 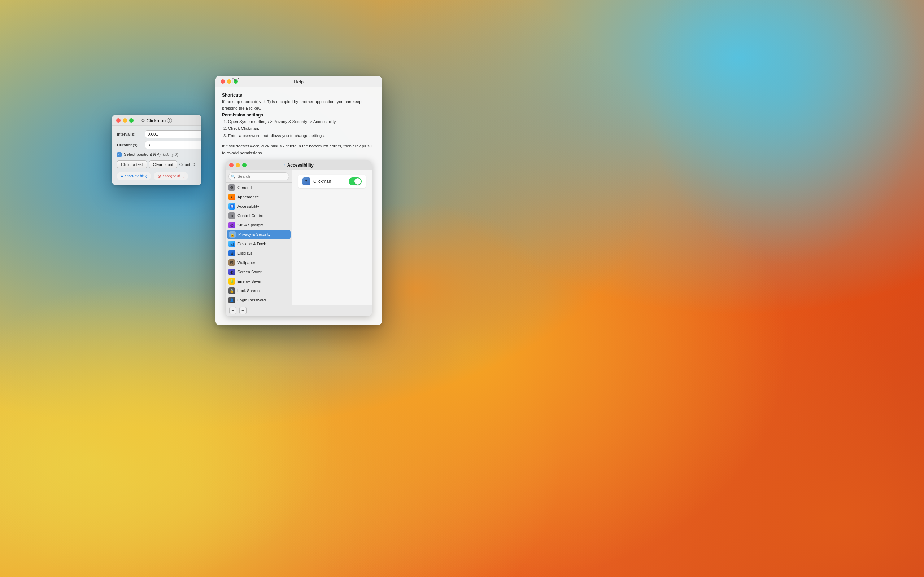 I want to click on sp-accessibility-label: Accessibility, so click(x=248, y=206).